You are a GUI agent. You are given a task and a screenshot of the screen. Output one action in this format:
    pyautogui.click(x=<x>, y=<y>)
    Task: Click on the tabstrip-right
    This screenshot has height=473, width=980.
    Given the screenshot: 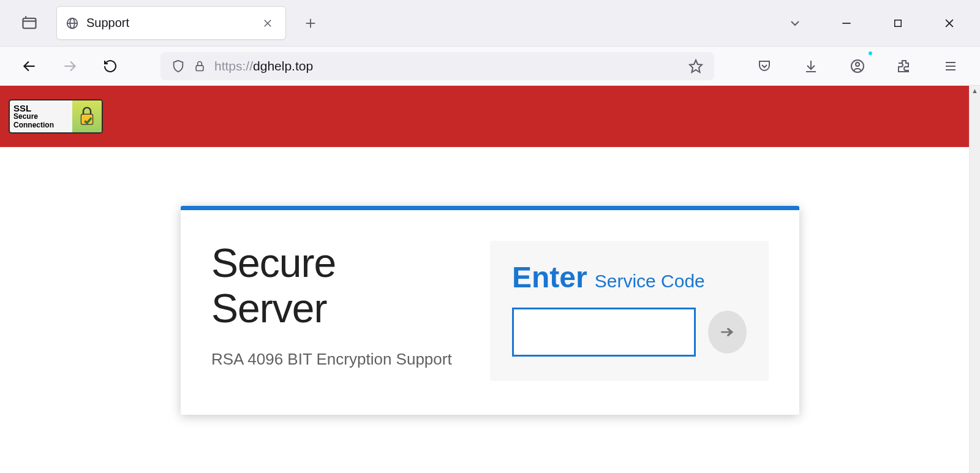 What is the action you would take?
    pyautogui.click(x=881, y=23)
    